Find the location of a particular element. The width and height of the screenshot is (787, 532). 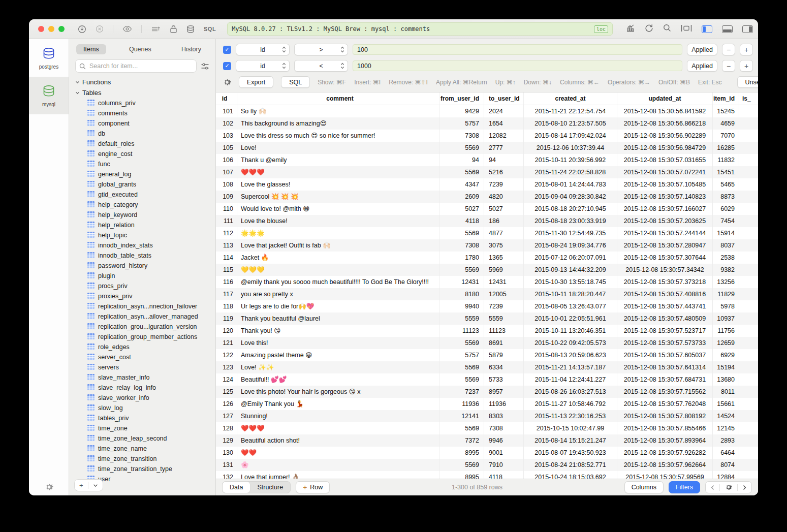

minimize-window-button is located at coordinates (51, 29).